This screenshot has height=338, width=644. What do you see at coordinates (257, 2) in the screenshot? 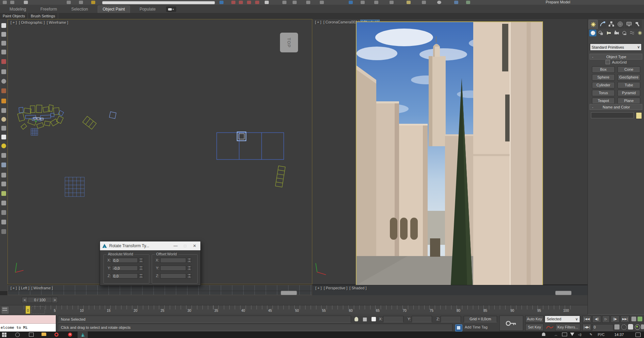
I see `angle-snap-icon` at bounding box center [257, 2].